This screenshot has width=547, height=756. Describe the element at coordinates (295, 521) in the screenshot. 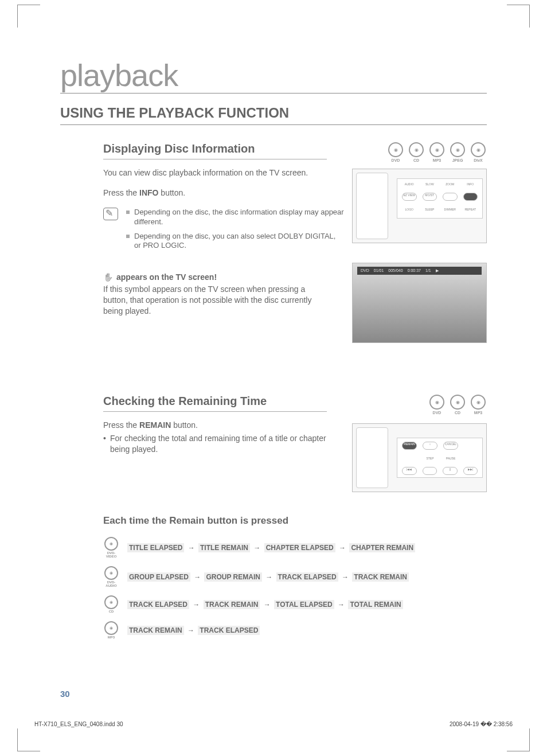

I see `subsection-title: Each time the Remain button is pressed` at that location.